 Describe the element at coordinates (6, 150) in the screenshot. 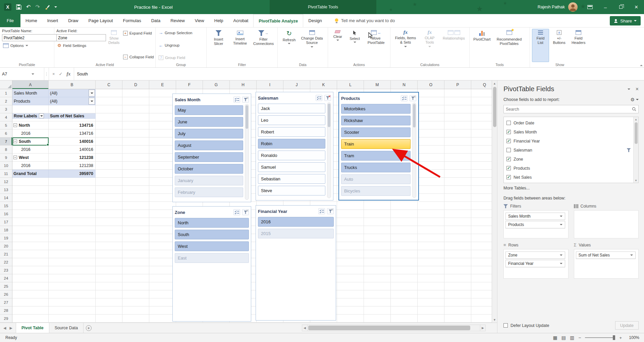

I see `row-header: 8` at that location.